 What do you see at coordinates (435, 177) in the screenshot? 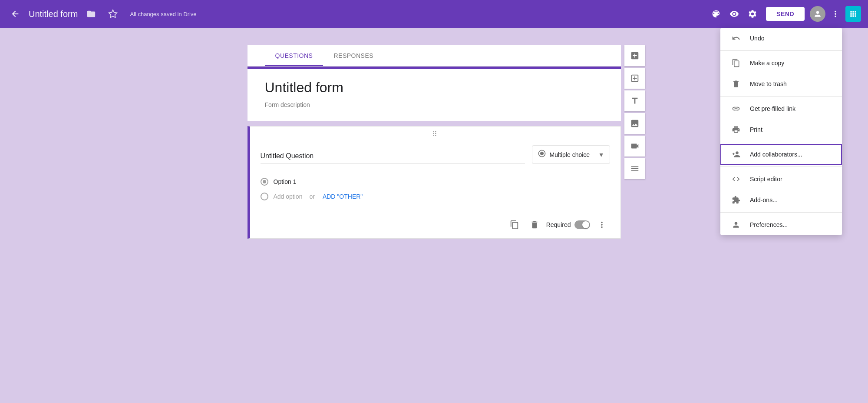
I see `question-body: Multiple choice ▼ Option 1 Add option or` at bounding box center [435, 177].